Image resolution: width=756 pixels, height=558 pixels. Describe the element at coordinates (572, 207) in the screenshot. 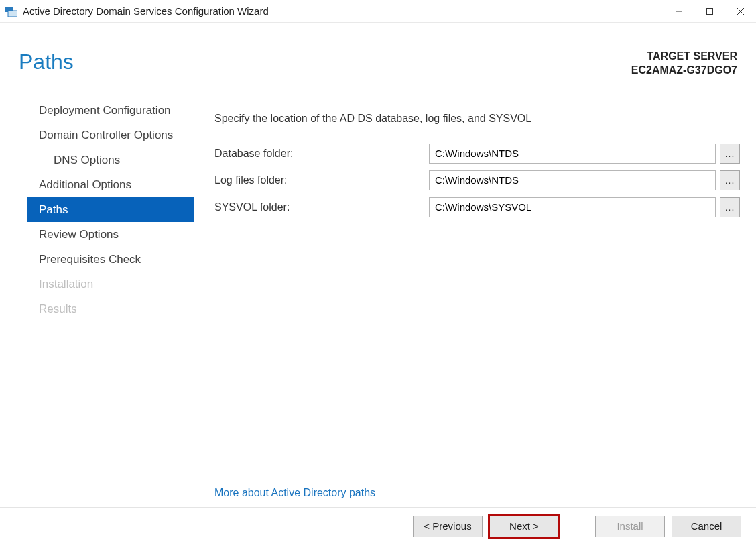

I see `sysvol-folder-input` at that location.